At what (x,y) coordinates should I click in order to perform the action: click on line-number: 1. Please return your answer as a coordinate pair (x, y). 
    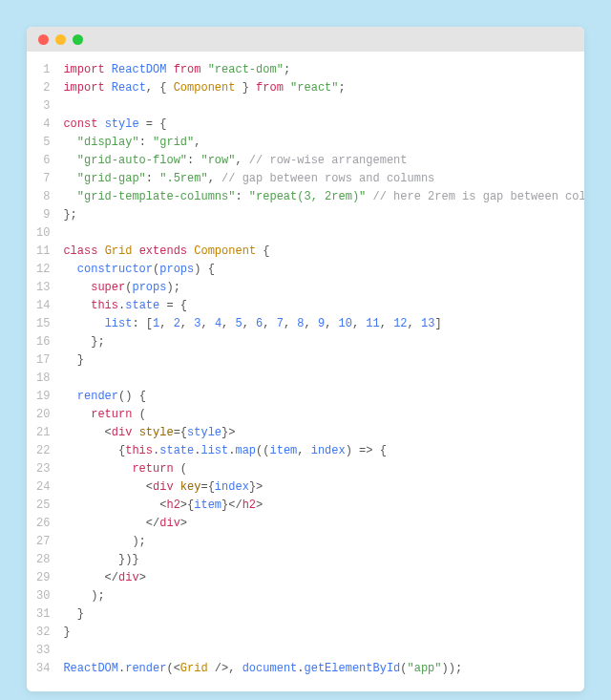
    Looking at the image, I should click on (43, 71).